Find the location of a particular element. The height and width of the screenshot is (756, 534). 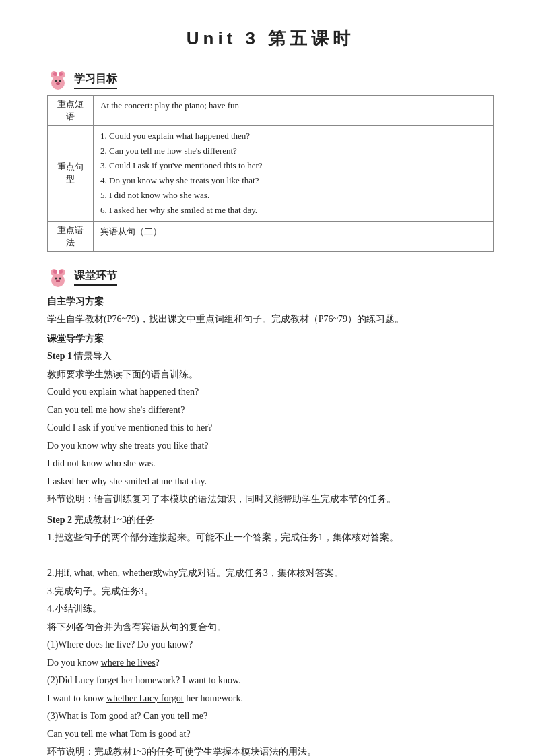

example3-a: Can you tell me what Tom is good at? is located at coordinates (271, 734).